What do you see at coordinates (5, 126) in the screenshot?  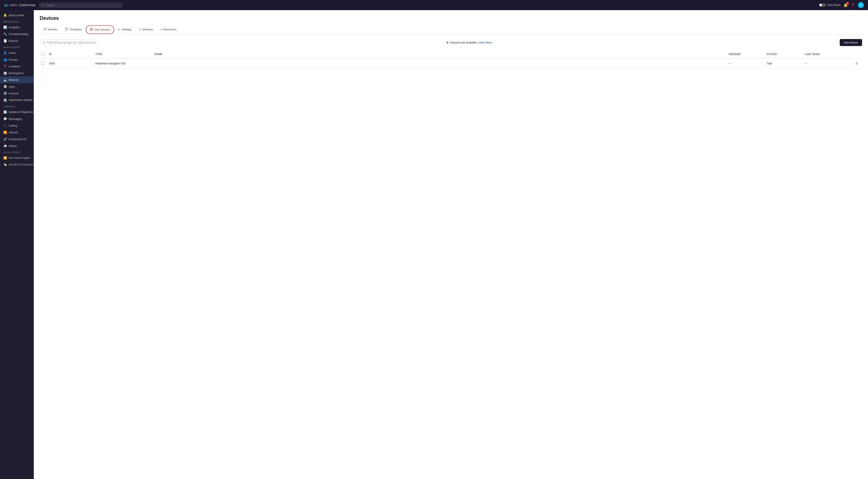 I see `calling-icon: 📞` at bounding box center [5, 126].